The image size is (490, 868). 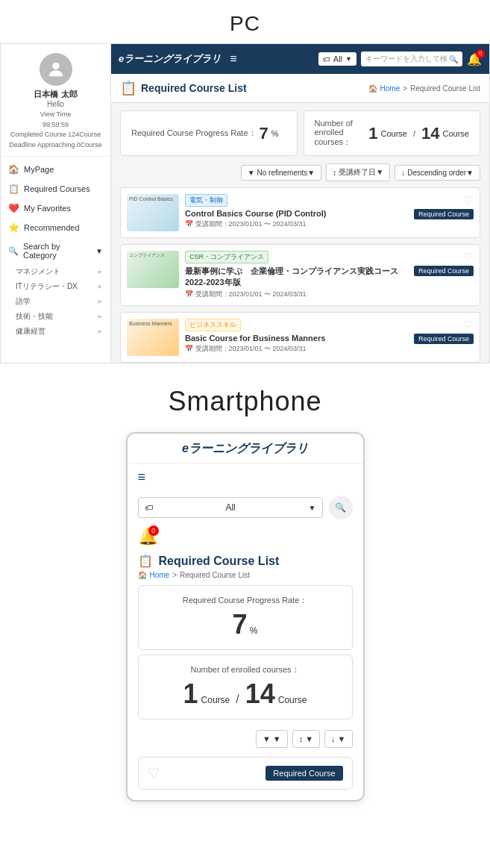 What do you see at coordinates (142, 575) in the screenshot?
I see `phone-home-icon: 🏠` at bounding box center [142, 575].